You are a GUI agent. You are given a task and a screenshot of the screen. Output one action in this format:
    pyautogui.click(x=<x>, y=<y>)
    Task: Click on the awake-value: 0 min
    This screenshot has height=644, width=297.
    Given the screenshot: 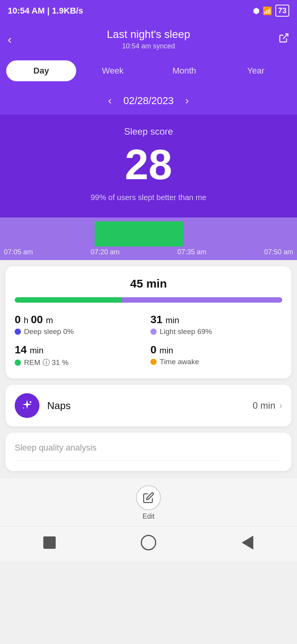 What is the action you would take?
    pyautogui.click(x=217, y=350)
    